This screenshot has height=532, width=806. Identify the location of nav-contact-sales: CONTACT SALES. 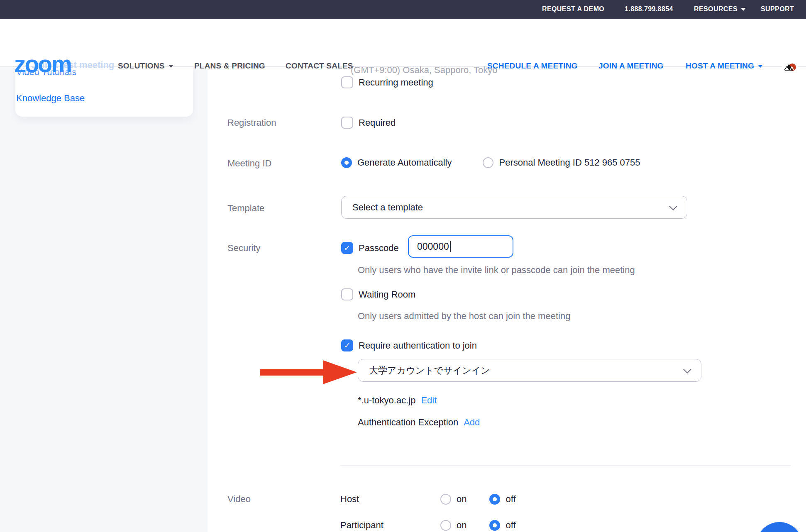
(320, 66).